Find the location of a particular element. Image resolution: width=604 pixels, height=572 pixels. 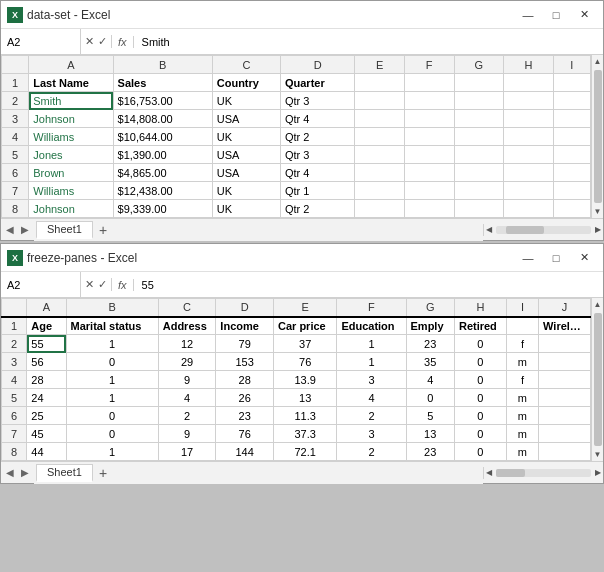

w2-cell-E3: 76 is located at coordinates (304, 362).